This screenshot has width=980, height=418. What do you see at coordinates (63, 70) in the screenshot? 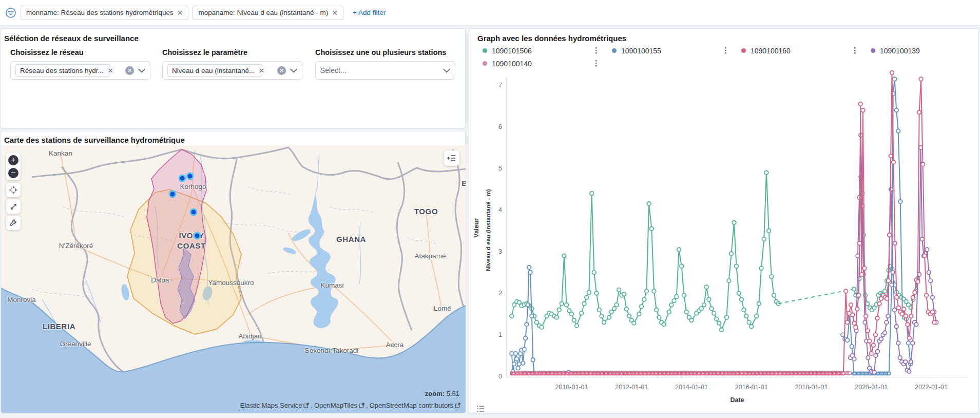
I see `selected-option-chip: Réseau des stations hydr...✕` at bounding box center [63, 70].